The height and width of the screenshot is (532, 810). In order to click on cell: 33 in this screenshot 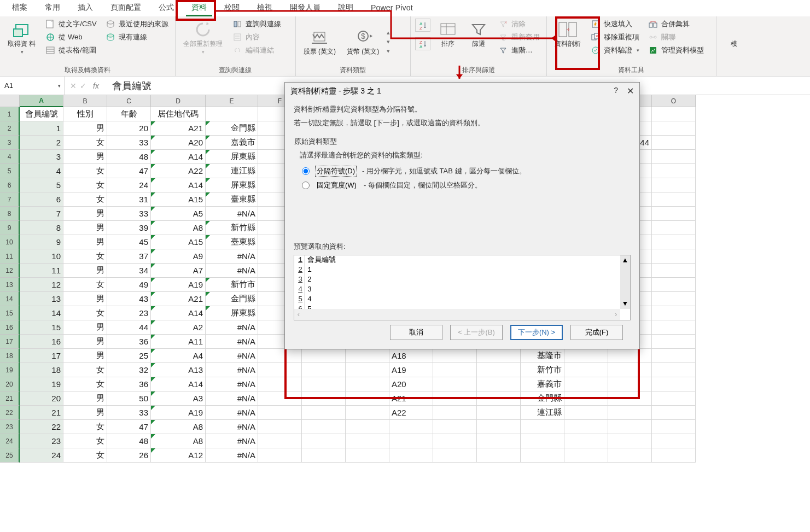, I will do `click(129, 413)`.